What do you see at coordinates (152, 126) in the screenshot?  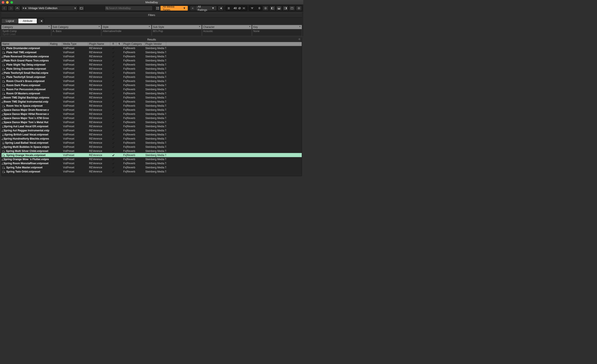 I see `table-row: Spring Aut Lead Vocal ER.vstpresetVstPre…` at bounding box center [152, 126].